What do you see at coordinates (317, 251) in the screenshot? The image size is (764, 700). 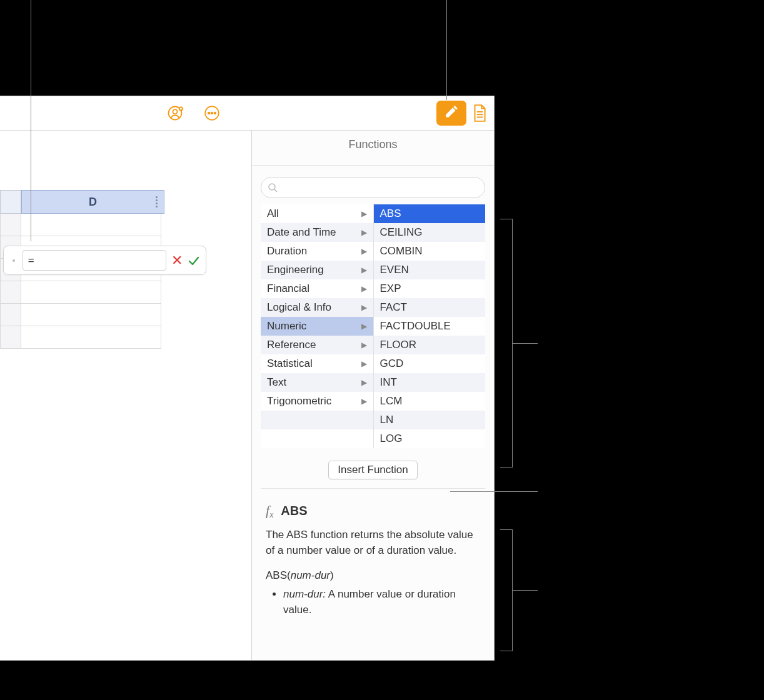 I see `category-item: Duration▶` at bounding box center [317, 251].